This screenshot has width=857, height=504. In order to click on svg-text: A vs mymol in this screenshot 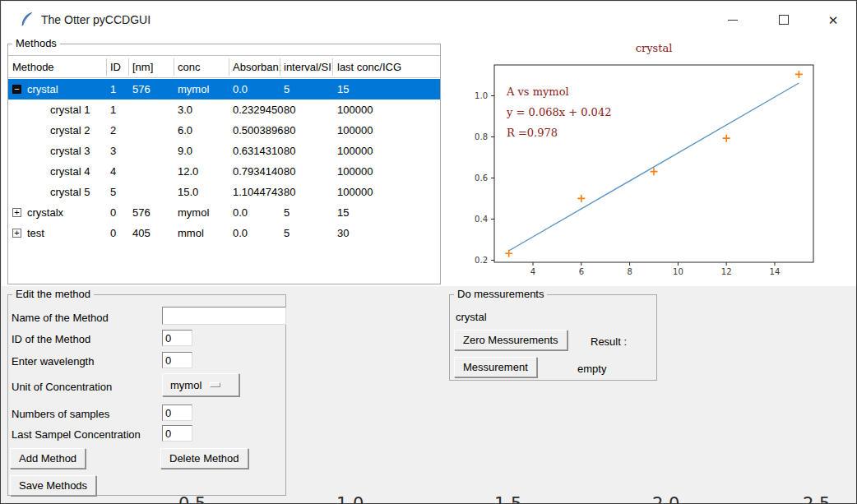, I will do `click(538, 92)`.